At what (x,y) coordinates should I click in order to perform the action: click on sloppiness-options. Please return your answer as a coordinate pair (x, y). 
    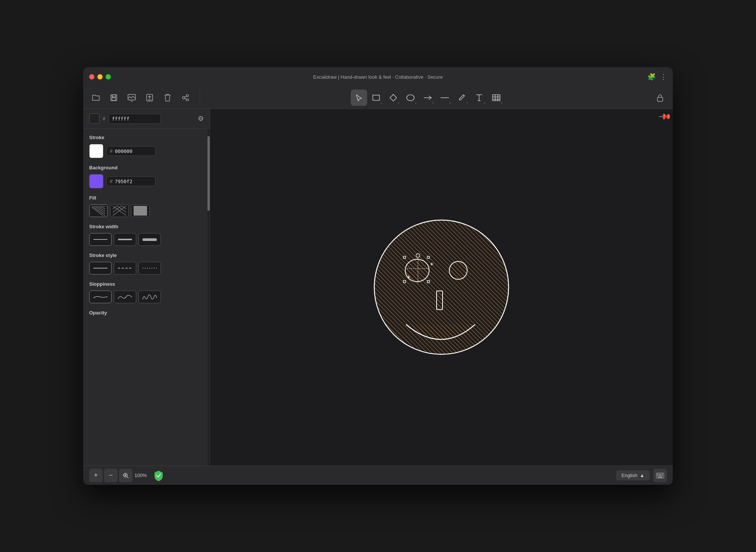
    Looking at the image, I should click on (146, 297).